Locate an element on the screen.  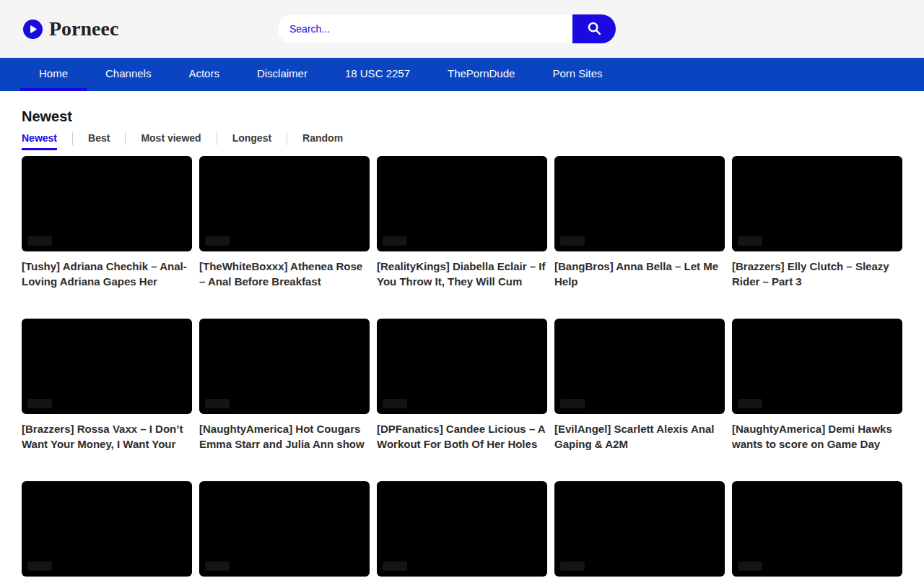
video-title: [NaughtyAmerica] Hot Cougars Emma Starr … is located at coordinates (284, 436).